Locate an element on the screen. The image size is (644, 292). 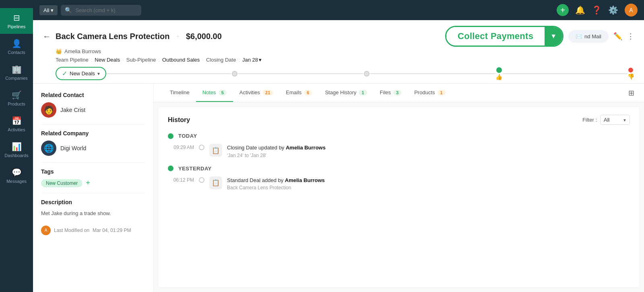
sidebar-item-dashboards: 📊 Dashboards is located at coordinates (17, 150).